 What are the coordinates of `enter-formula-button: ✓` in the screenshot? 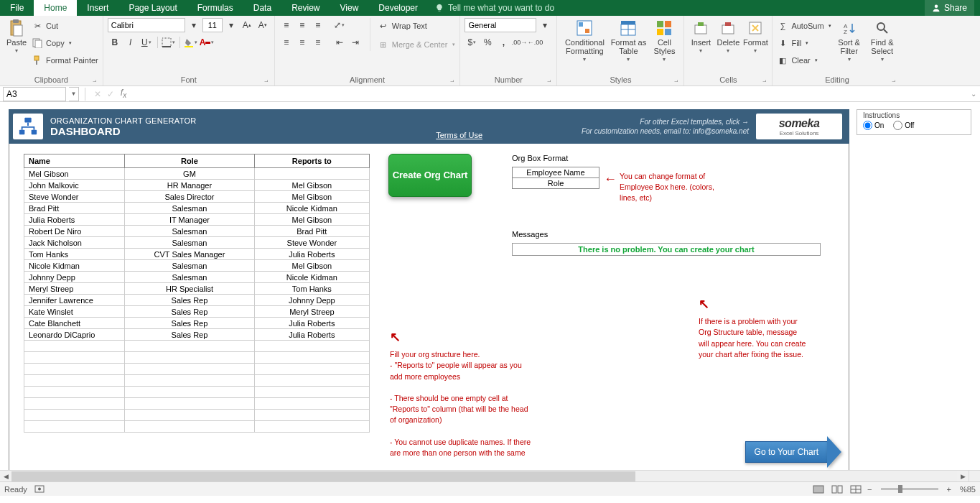 It's located at (111, 94).